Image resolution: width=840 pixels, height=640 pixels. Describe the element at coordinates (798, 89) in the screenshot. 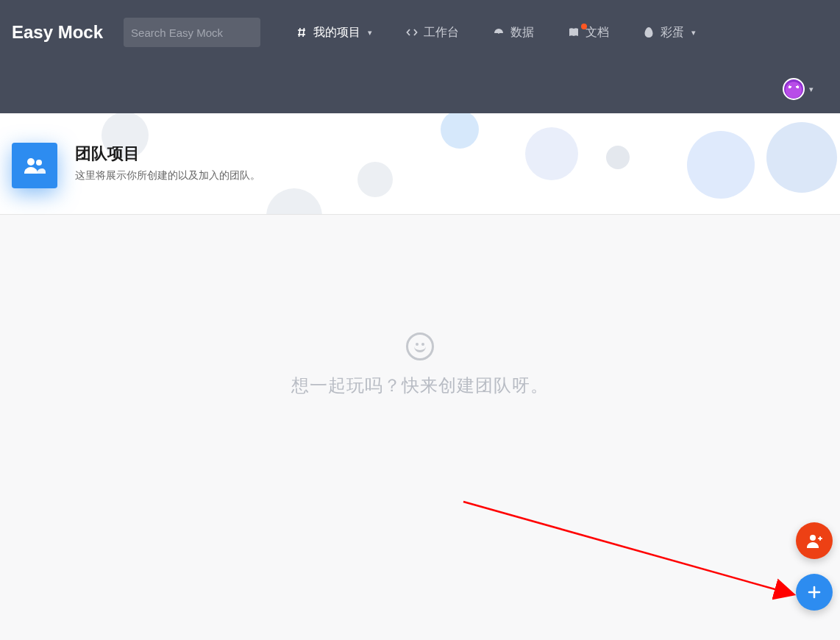

I see `user-menu: ▾` at that location.